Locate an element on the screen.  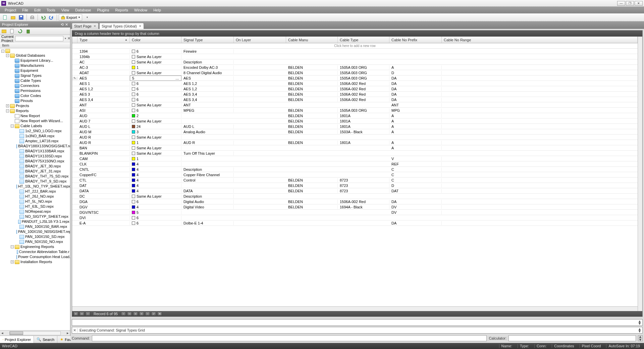
cell: ASI is located at coordinates (104, 110).